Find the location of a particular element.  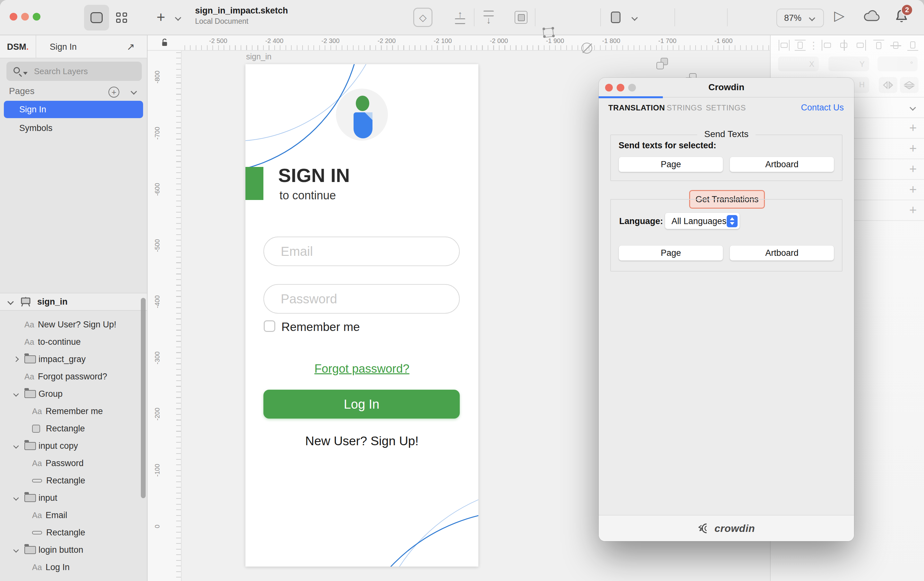

sign-in-heading: SIGN IN is located at coordinates (314, 175).